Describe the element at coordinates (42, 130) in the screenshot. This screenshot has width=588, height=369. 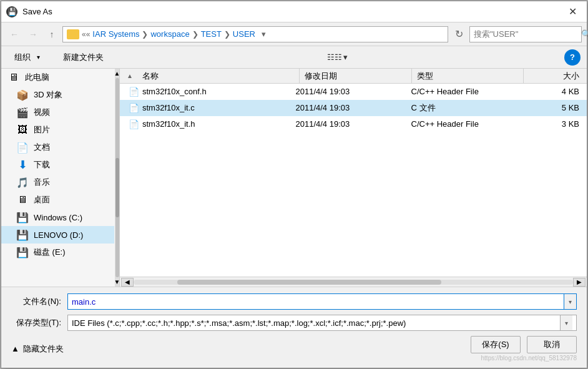
I see `sidebar-item-pictures-label: 图片` at that location.